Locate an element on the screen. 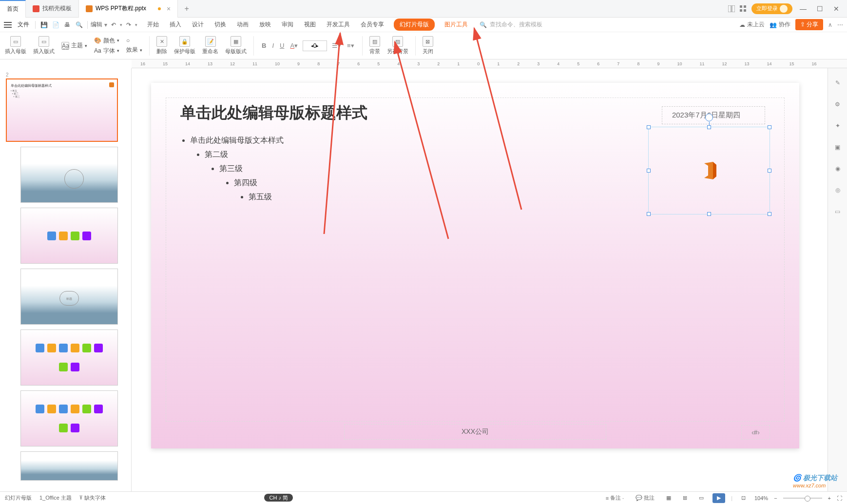 Image resolution: width=847 pixels, height=504 pixels. resize-handle-tm is located at coordinates (709, 127).